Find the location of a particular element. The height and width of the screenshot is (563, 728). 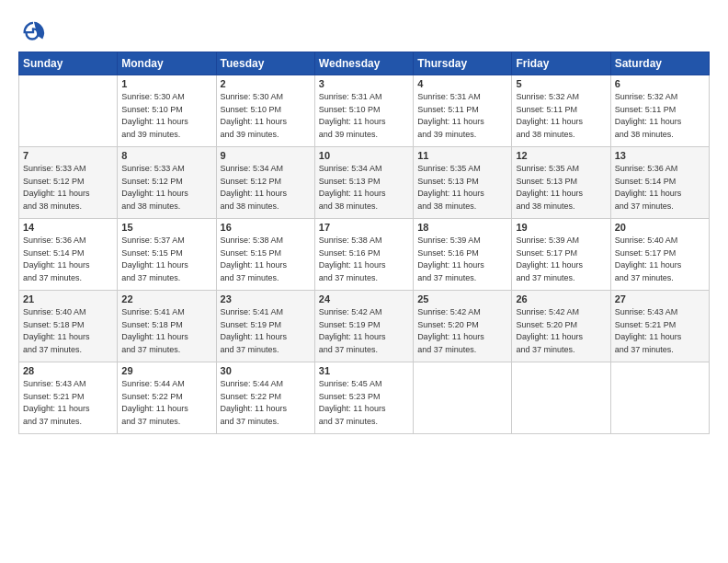

calendar-cell: 17Sunrise: 5:38 AM Sunset: 5:16 PM Dayli… is located at coordinates (364, 255).